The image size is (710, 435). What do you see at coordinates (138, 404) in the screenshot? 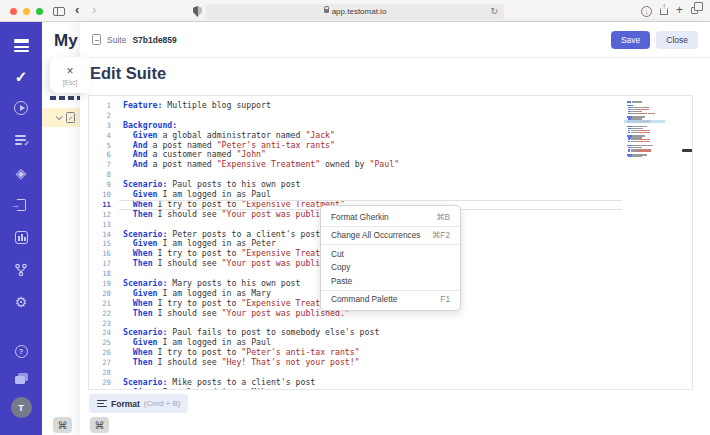
I see `format-button: Format (Cmd + B)` at bounding box center [138, 404].